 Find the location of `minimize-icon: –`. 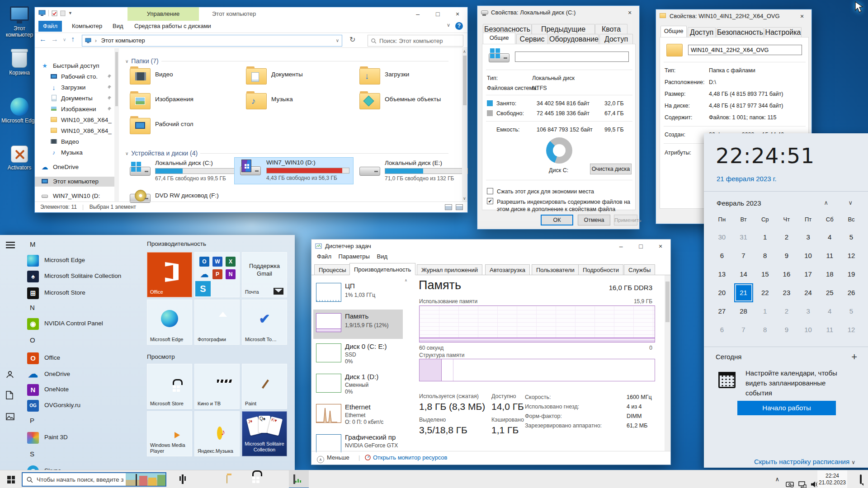

minimize-icon: – is located at coordinates (418, 14).